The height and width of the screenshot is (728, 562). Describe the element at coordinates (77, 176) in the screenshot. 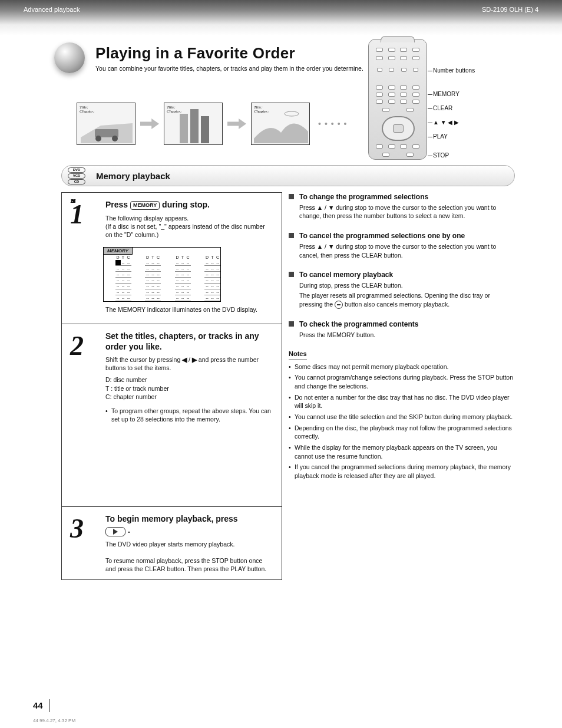

I see `disc-type-icons: DVD VCD CD` at that location.